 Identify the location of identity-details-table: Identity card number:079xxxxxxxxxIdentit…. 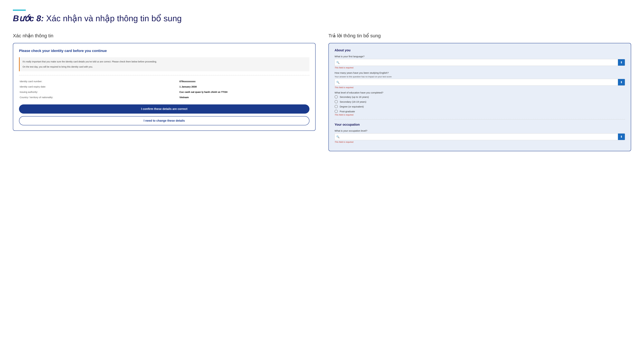
(164, 89).